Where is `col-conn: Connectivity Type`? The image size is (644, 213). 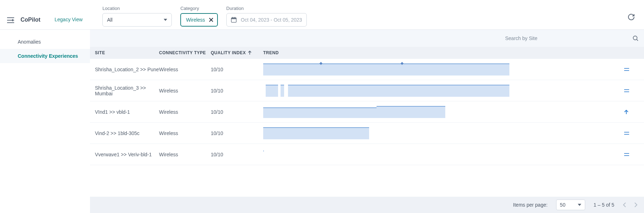 col-conn: Connectivity Type is located at coordinates (185, 53).